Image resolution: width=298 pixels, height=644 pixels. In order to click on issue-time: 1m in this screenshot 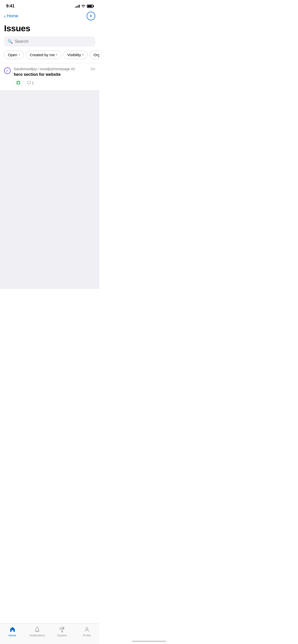, I will do `click(93, 69)`.